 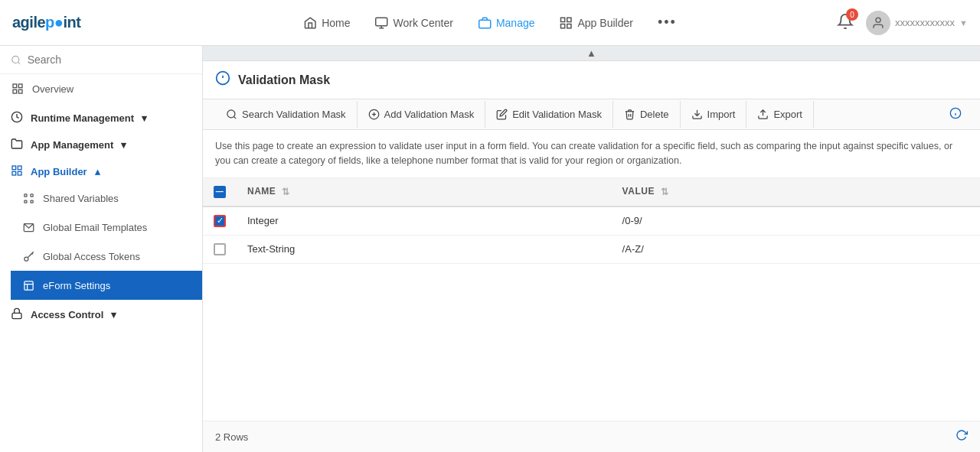 I want to click on select-all-checkbox, so click(x=220, y=192).